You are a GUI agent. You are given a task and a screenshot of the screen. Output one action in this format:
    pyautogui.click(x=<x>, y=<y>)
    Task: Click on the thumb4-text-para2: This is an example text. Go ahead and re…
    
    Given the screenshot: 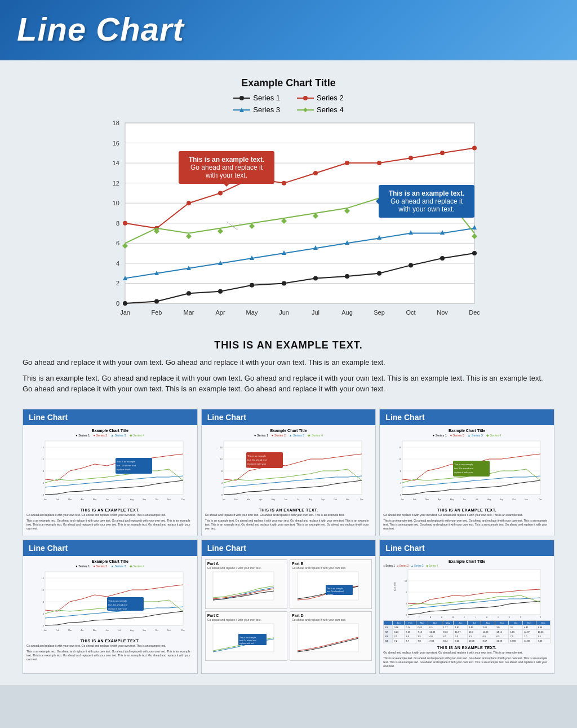 What is the action you would take?
    pyautogui.click(x=110, y=655)
    